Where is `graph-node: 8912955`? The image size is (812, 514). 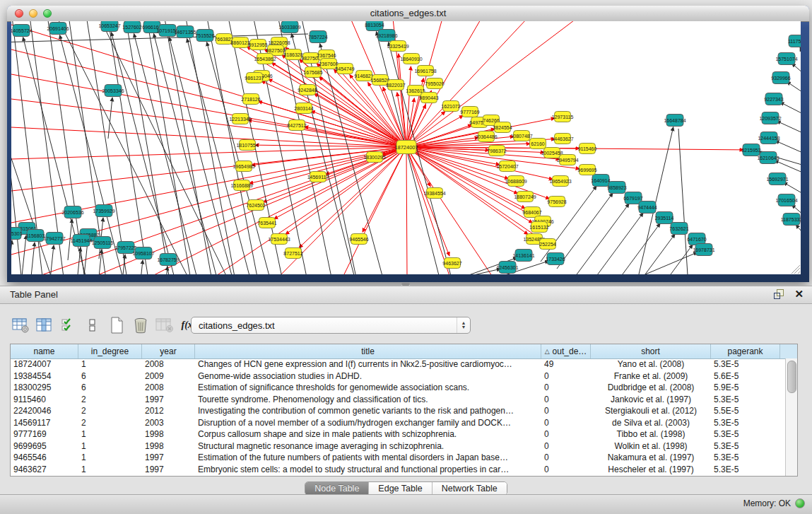
graph-node: 8912955 is located at coordinates (257, 45).